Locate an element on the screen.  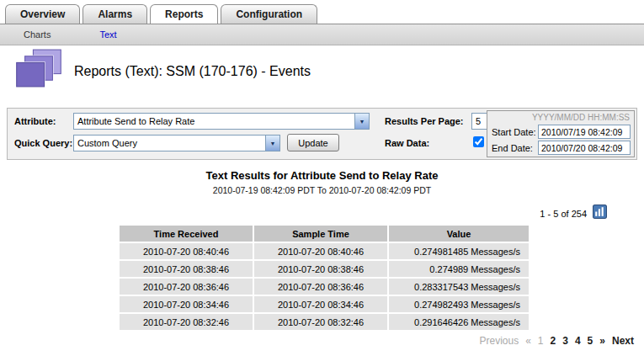
start-date-label: Start Date: is located at coordinates (514, 132).